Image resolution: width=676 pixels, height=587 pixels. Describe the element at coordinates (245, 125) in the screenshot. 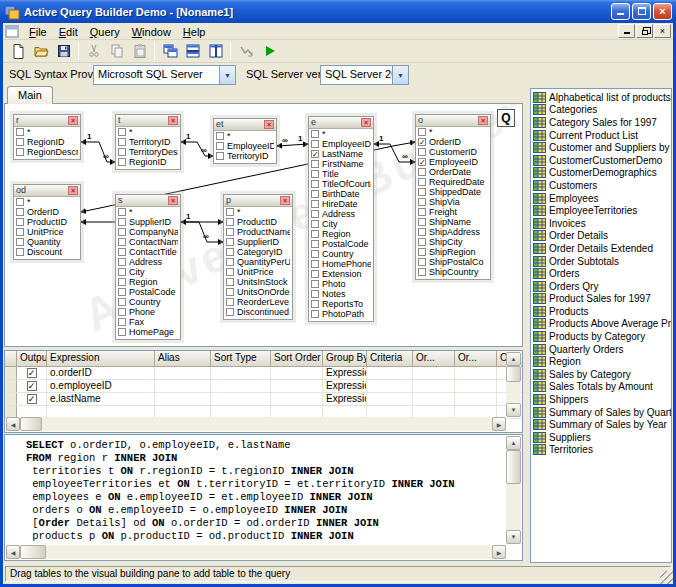

I see `table-header-et: et×` at that location.